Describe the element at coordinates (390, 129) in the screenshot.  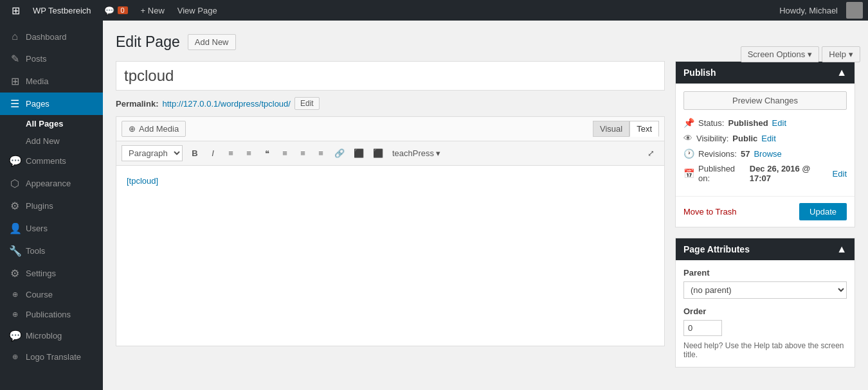
I see `add-media-bar: ⊕ Add Media Visual Text` at that location.